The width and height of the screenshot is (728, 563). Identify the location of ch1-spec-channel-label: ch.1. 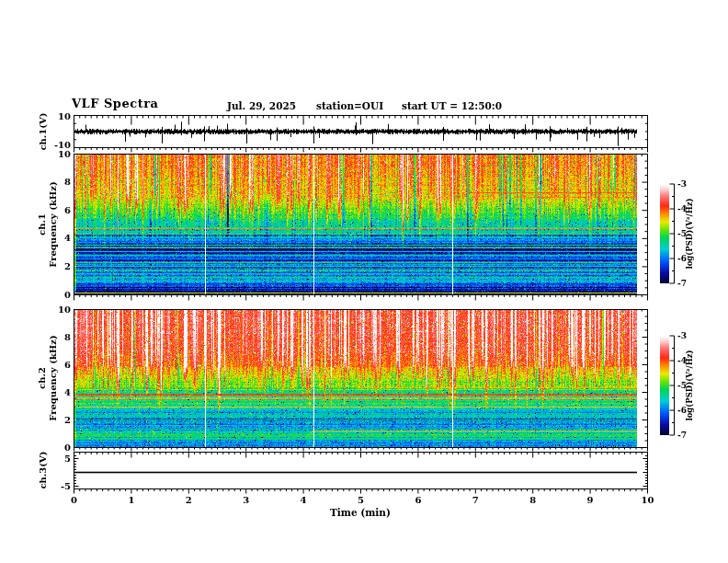
(42, 224).